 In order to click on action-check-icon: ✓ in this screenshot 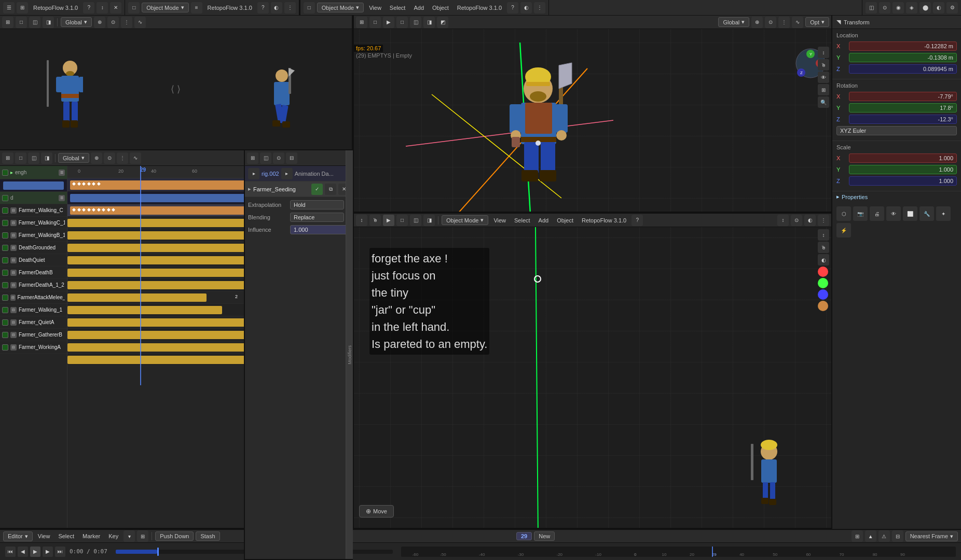, I will do `click(317, 189)`.